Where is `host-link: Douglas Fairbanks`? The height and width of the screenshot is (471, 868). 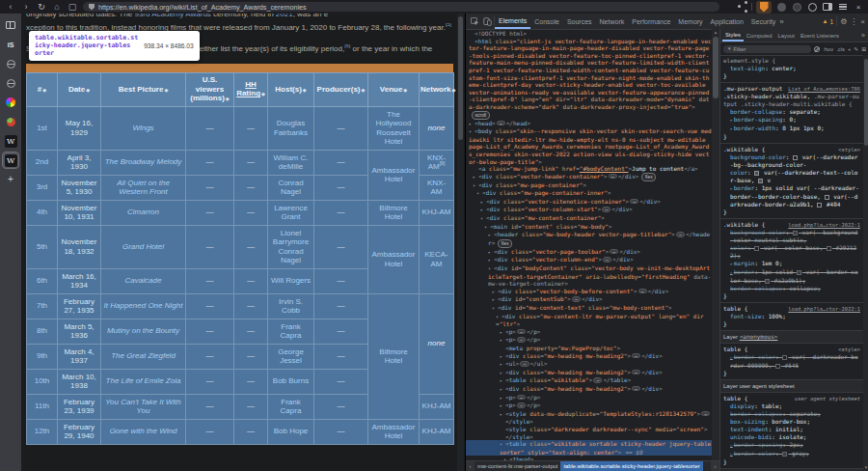
host-link: Douglas Fairbanks is located at coordinates (291, 127).